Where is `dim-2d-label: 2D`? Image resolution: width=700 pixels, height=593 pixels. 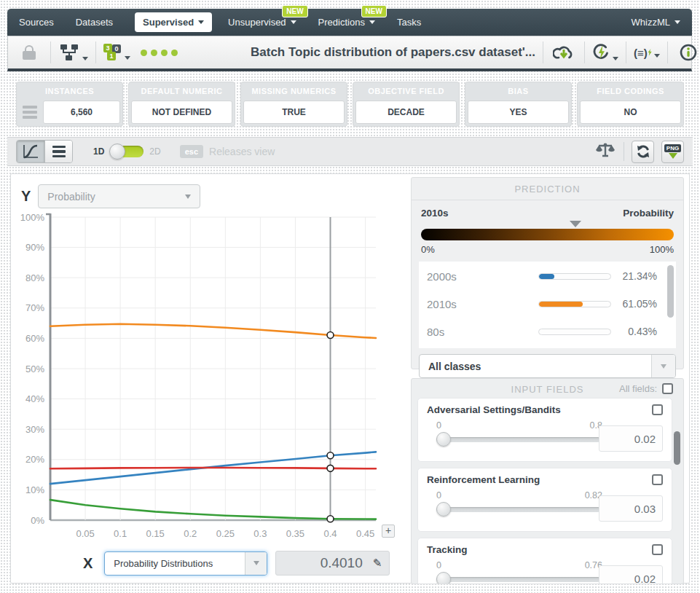
dim-2d-label: 2D is located at coordinates (154, 152).